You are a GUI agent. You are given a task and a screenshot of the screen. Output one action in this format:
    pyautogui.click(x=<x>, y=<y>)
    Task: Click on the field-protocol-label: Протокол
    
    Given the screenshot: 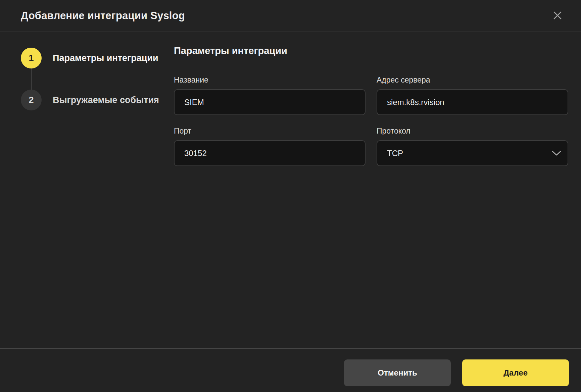 What is the action you would take?
    pyautogui.click(x=473, y=131)
    